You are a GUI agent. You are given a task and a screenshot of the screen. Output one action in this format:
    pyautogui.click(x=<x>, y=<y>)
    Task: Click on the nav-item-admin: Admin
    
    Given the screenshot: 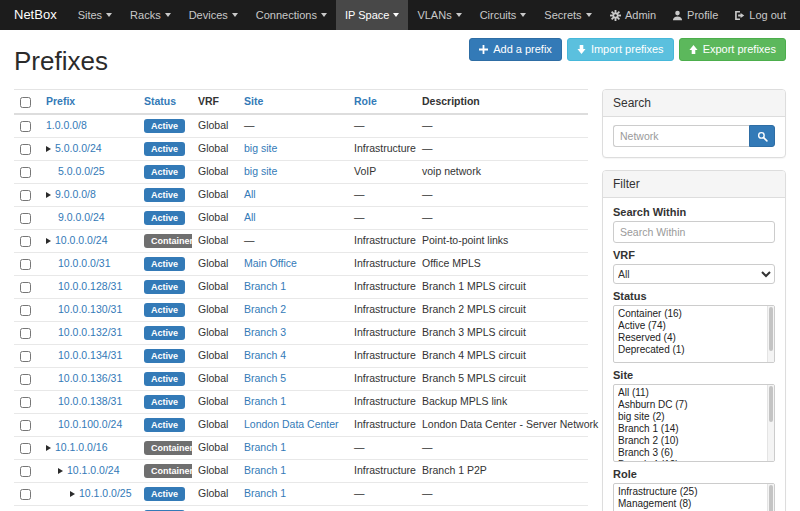 What is the action you would take?
    pyautogui.click(x=633, y=15)
    